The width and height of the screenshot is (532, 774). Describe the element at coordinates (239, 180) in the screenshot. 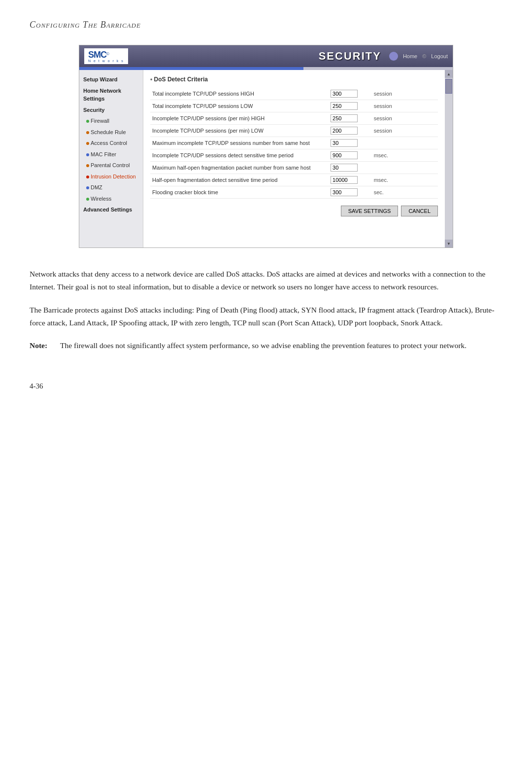

I see `field-label-7: Half-open fragmentation detect sensitive…` at that location.